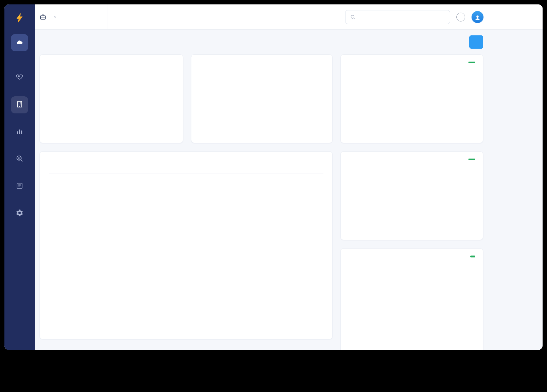 The width and height of the screenshot is (547, 392). Describe the element at coordinates (20, 105) in the screenshot. I see `sidebar-item-suppliers` at that location.